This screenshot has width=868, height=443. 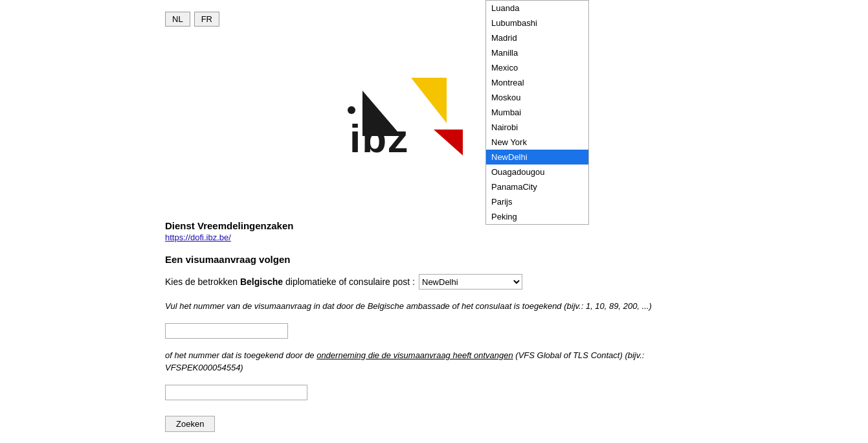 I want to click on ibz-logo-svg: ibz, so click(x=388, y=110).